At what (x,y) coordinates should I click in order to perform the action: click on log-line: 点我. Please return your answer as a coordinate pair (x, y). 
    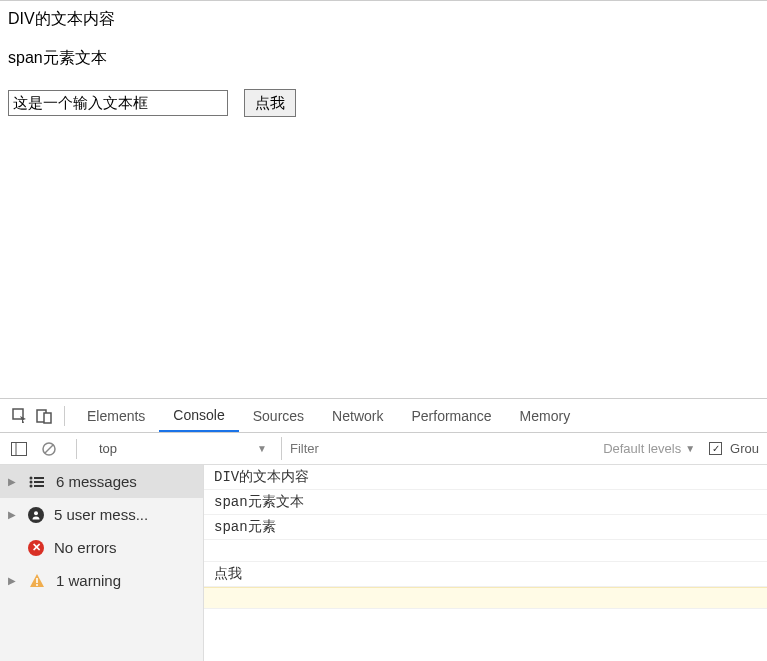
    Looking at the image, I should click on (486, 574).